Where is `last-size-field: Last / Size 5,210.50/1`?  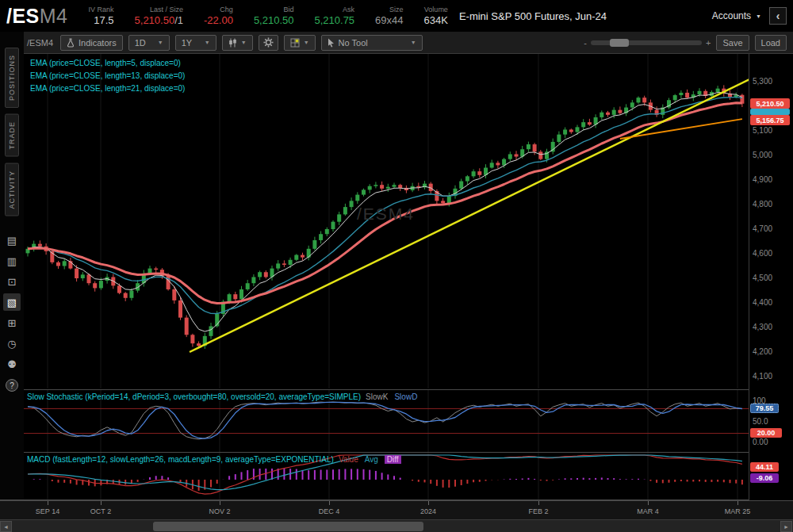 last-size-field: Last / Size 5,210.50/1 is located at coordinates (159, 16).